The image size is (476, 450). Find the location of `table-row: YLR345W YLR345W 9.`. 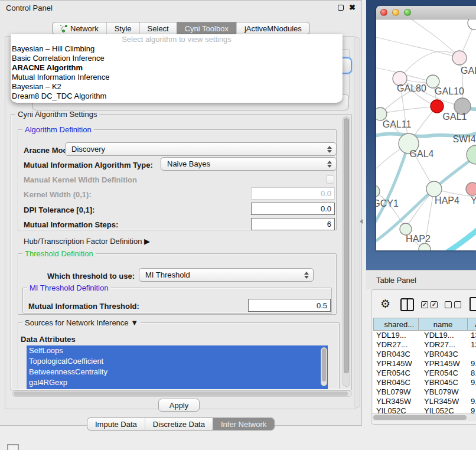

table-row: YLR345W YLR345W 9. is located at coordinates (425, 402).